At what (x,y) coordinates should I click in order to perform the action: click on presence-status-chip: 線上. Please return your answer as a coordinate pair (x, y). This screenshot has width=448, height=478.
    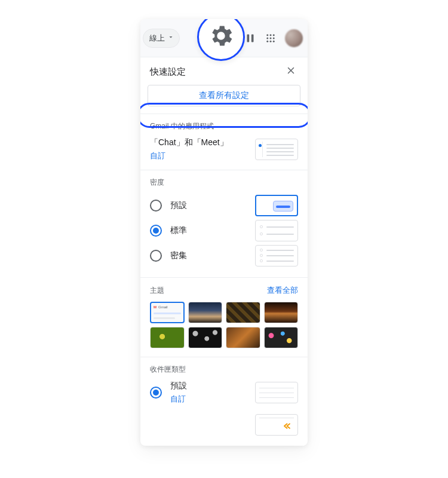
    Looking at the image, I should click on (161, 38).